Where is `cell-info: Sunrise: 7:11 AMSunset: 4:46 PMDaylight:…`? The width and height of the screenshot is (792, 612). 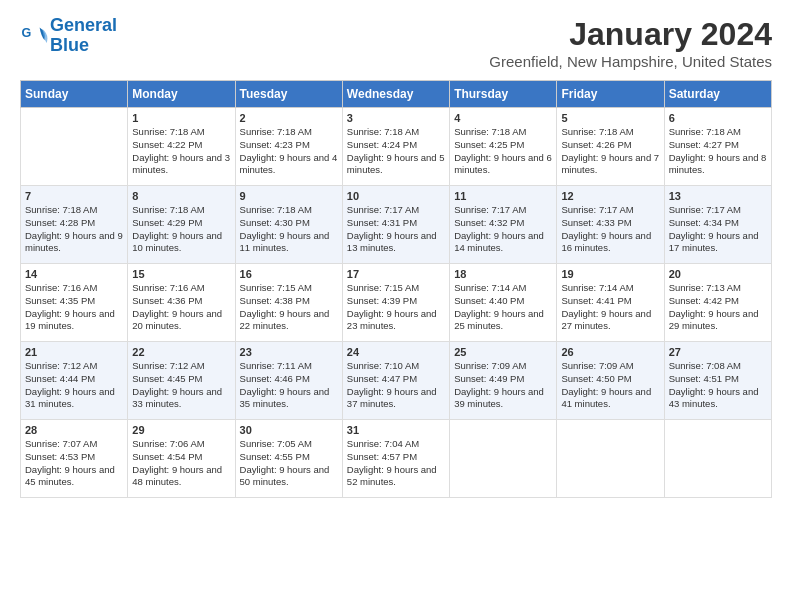 cell-info: Sunrise: 7:11 AMSunset: 4:46 PMDaylight:… is located at coordinates (289, 386).